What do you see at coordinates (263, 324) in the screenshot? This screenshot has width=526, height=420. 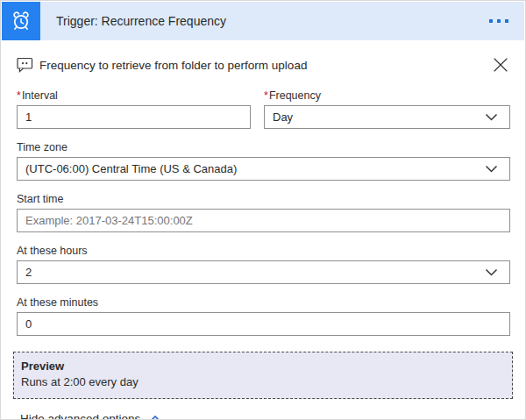 I see `minutes-input` at bounding box center [263, 324].